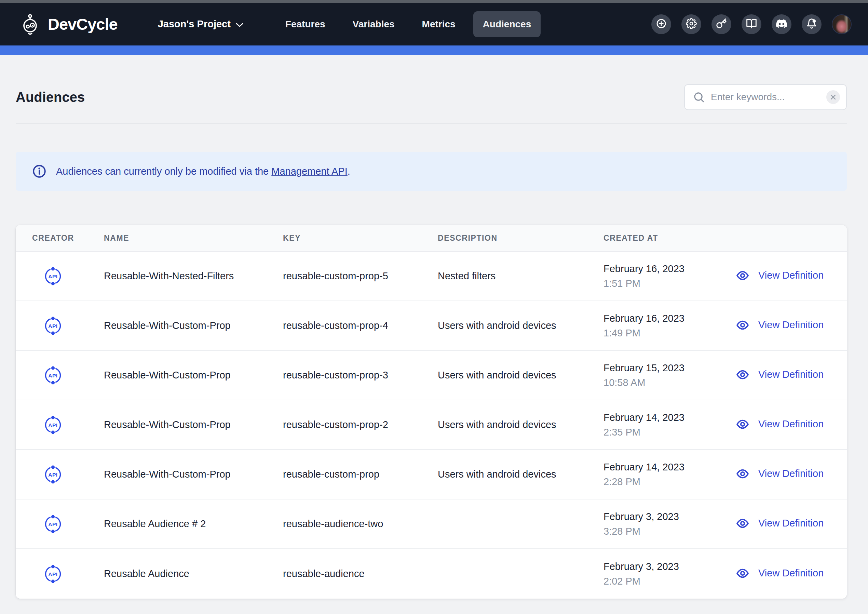  Describe the element at coordinates (200, 24) in the screenshot. I see `project-selector: Jason's Project` at that location.